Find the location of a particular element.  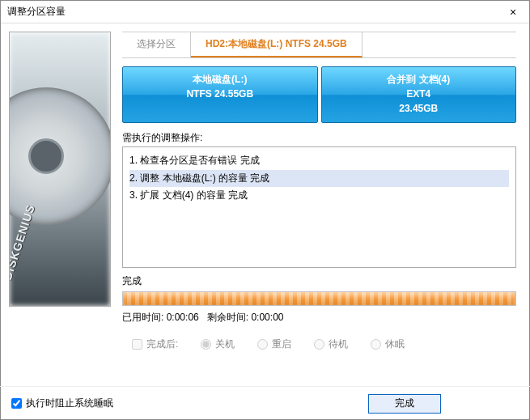

partition-local-disk: 本地磁盘(L:) NTFS 24.55GB is located at coordinates (220, 95).